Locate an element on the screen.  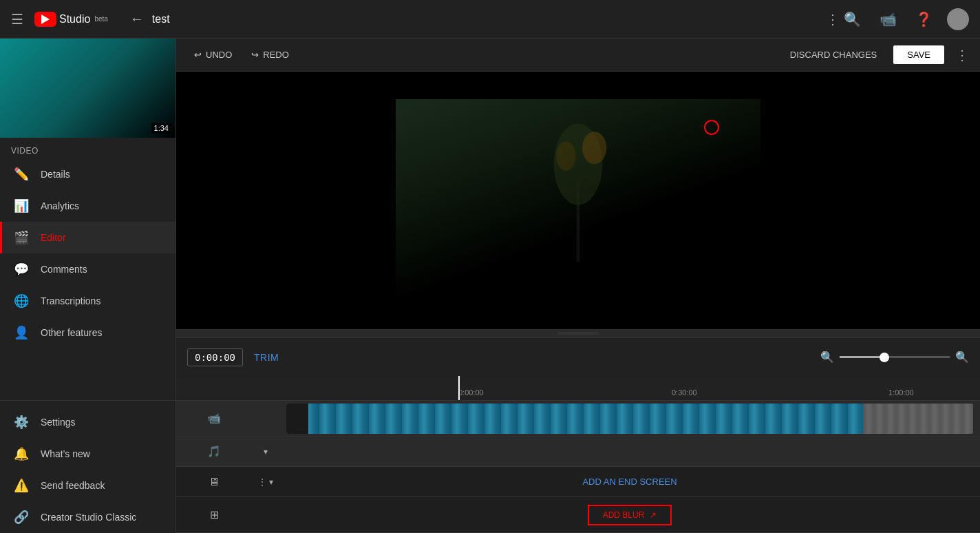
search-icon: 🔍 is located at coordinates (852, 19).